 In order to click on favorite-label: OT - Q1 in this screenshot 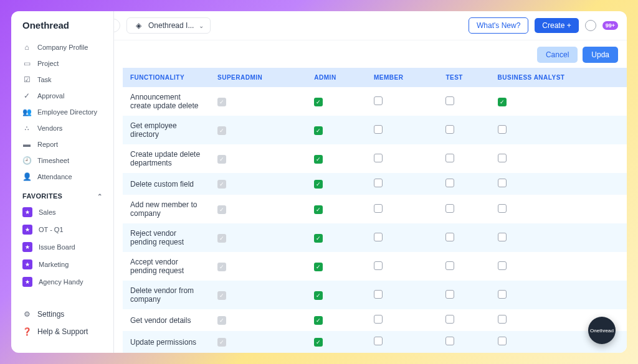, I will do `click(51, 230)`.